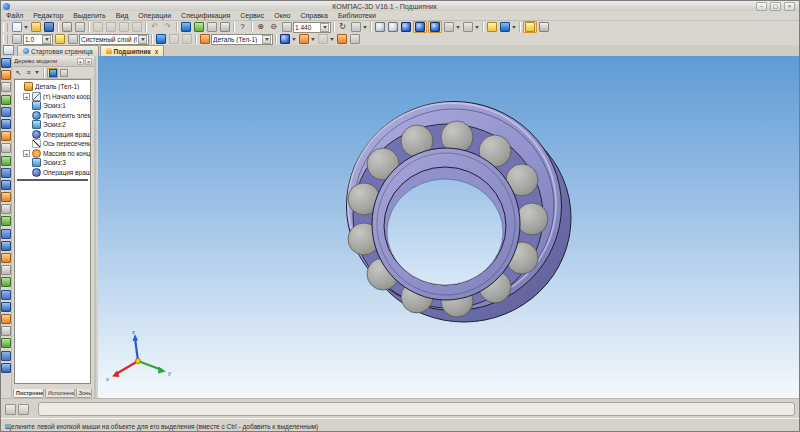  What do you see at coordinates (137, 28) in the screenshot?
I see `copy-properties-button` at bounding box center [137, 28].